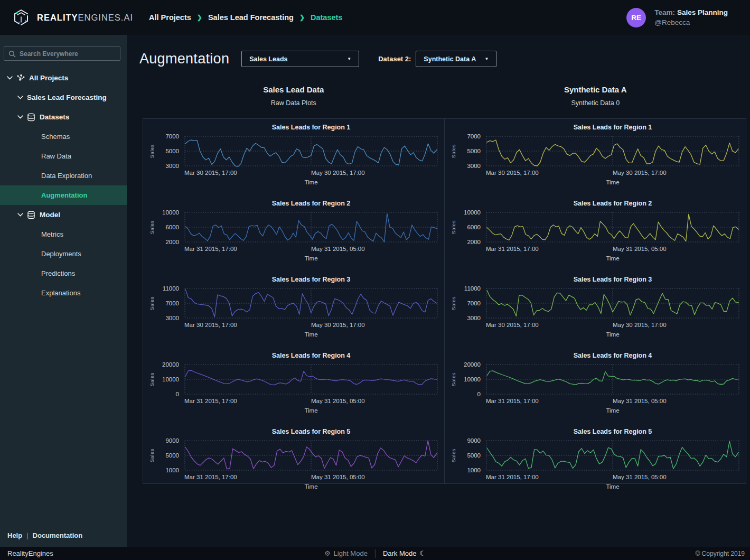  I want to click on footer-app-name: RealityEngines, so click(31, 554).